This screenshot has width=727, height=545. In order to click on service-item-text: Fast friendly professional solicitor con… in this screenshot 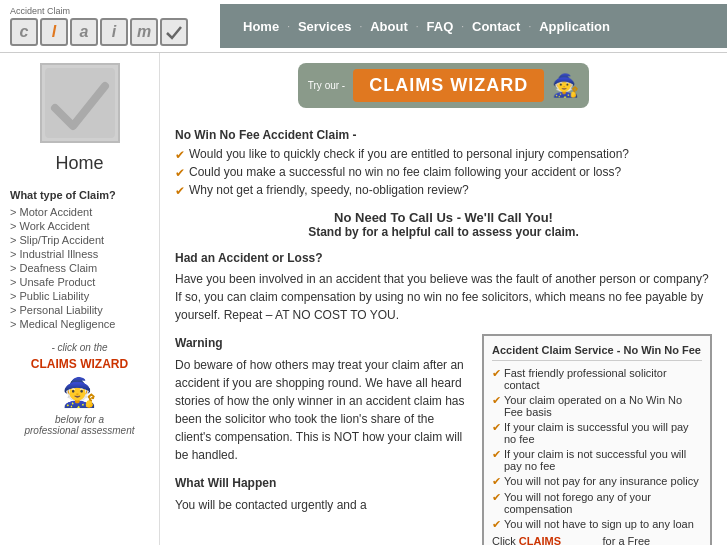, I will do `click(603, 379)`.